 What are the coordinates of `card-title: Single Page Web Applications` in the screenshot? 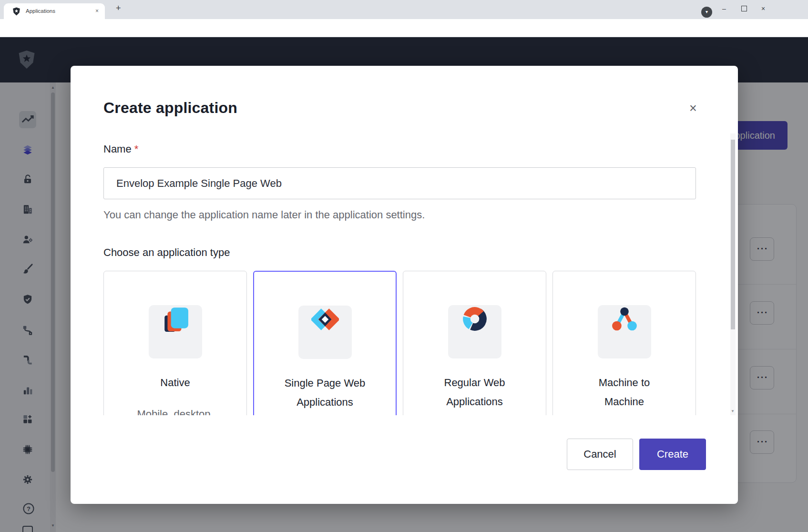 It's located at (325, 393).